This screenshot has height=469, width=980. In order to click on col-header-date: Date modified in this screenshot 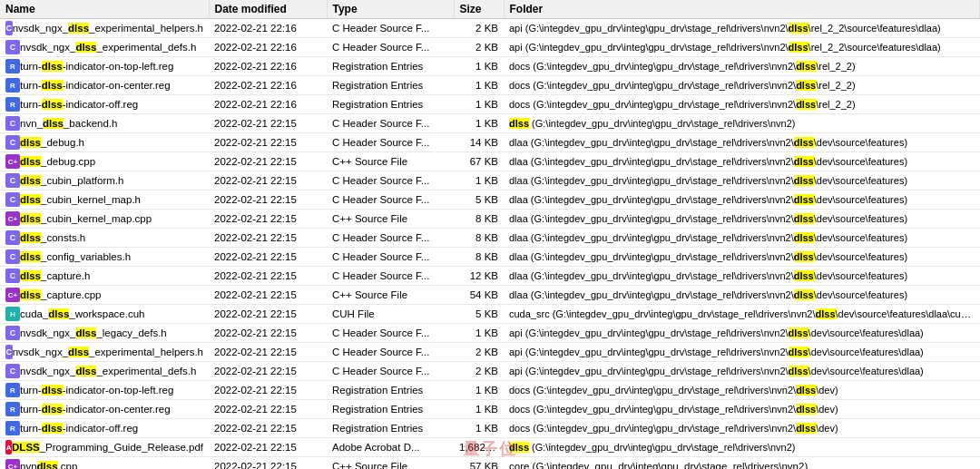, I will do `click(268, 9)`.